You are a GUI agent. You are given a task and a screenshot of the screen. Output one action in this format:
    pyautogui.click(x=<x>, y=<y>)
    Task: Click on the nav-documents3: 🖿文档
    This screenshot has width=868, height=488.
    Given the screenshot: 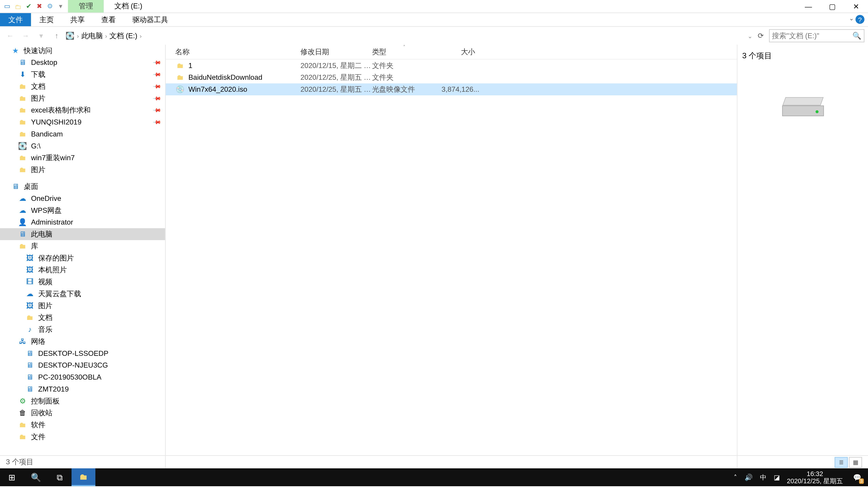 What is the action you would take?
    pyautogui.click(x=83, y=318)
    